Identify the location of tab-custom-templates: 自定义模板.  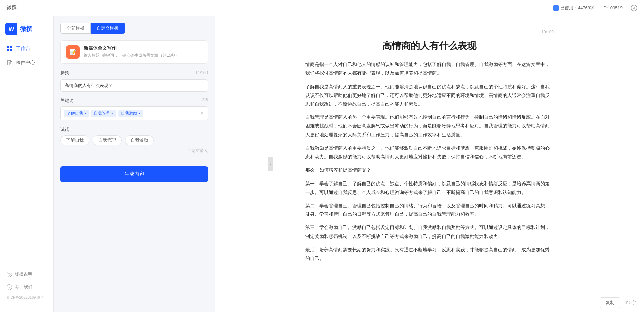
(108, 28).